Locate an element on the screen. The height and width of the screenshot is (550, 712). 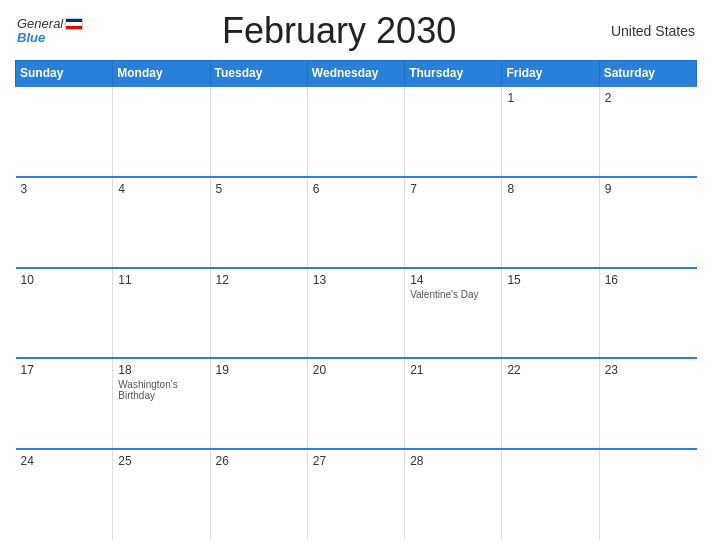
day-number: 15 is located at coordinates (550, 280).